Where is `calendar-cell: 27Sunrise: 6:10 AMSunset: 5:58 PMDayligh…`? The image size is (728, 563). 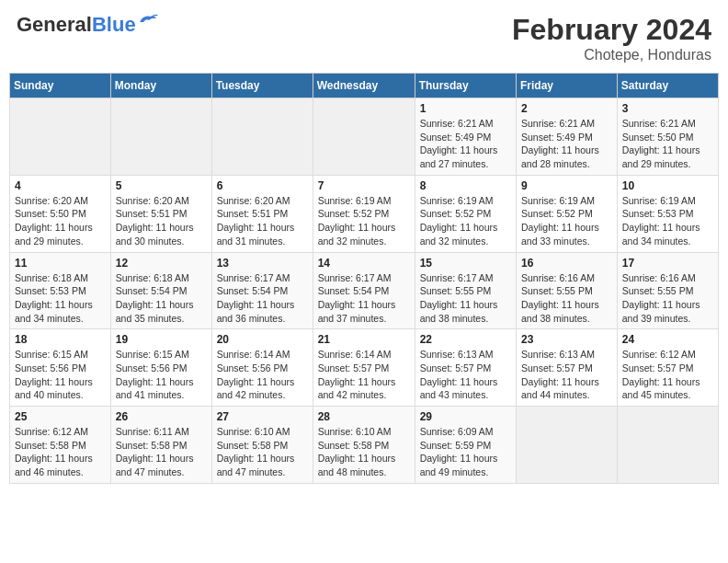 calendar-cell: 27Sunrise: 6:10 AMSunset: 5:58 PMDayligh… is located at coordinates (262, 445).